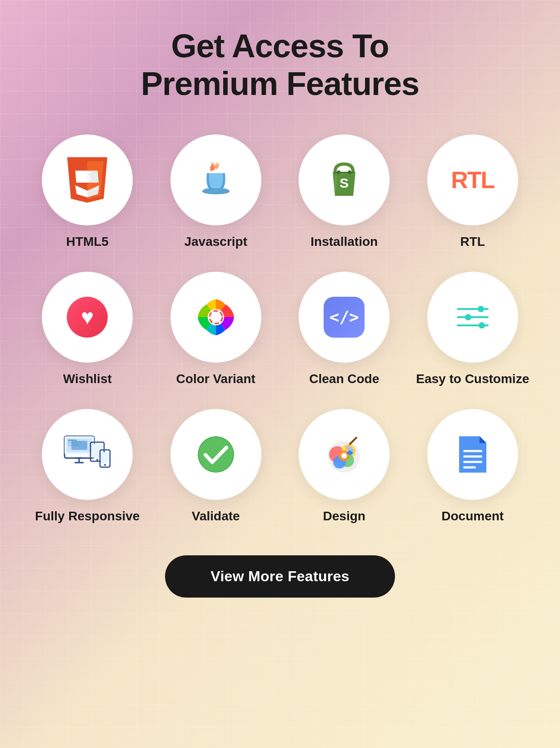 The height and width of the screenshot is (748, 560). I want to click on svg-text: 5, so click(87, 176).